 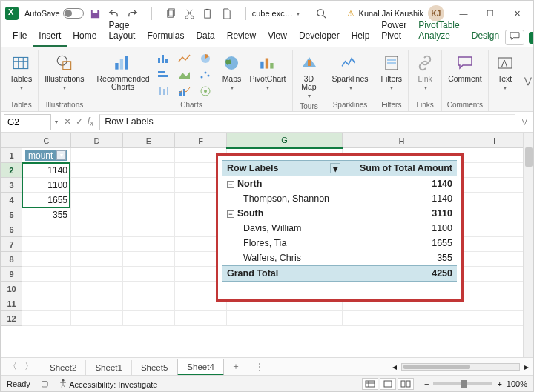 What do you see at coordinates (12, 319) in the screenshot?
I see `row-header: 12` at bounding box center [12, 319].